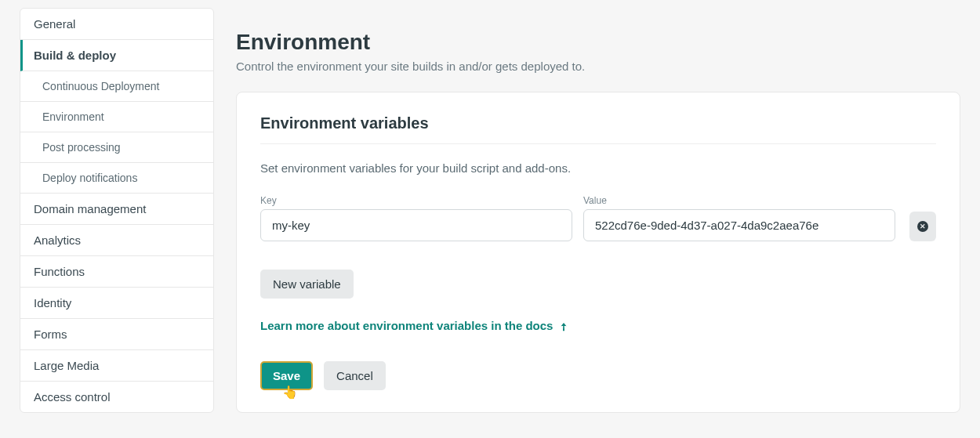 This screenshot has width=980, height=438. What do you see at coordinates (117, 179) in the screenshot?
I see `sidebar-item-deploy-notifications: Deploy notifications` at bounding box center [117, 179].